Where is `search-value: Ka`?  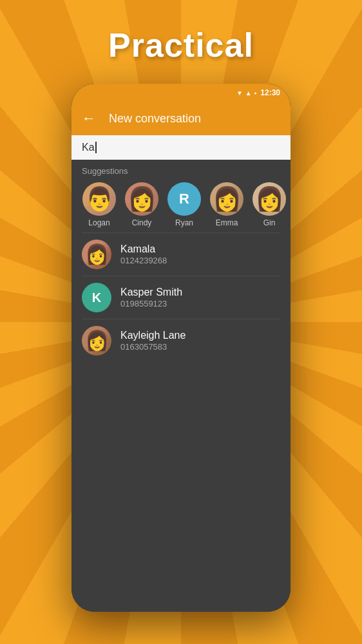 search-value: Ka is located at coordinates (88, 147).